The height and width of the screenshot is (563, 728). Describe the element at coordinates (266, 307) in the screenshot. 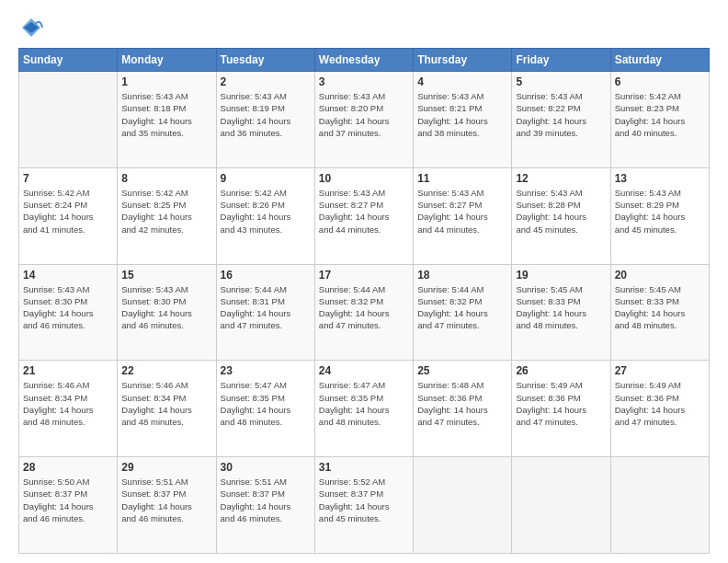

I see `day-info: Sunrise: 5:44 AM Sunset: 8:31 PM Dayligh…` at that location.